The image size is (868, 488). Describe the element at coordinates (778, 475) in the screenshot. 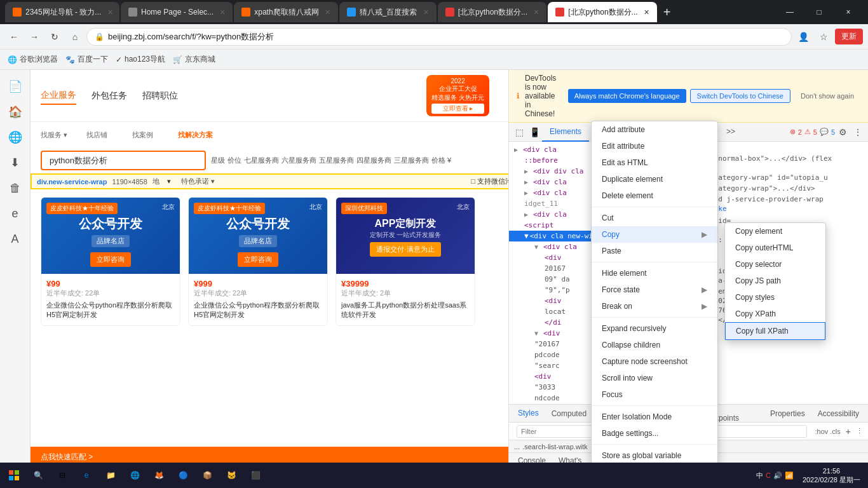

I see `volume-icon: 🔊` at that location.